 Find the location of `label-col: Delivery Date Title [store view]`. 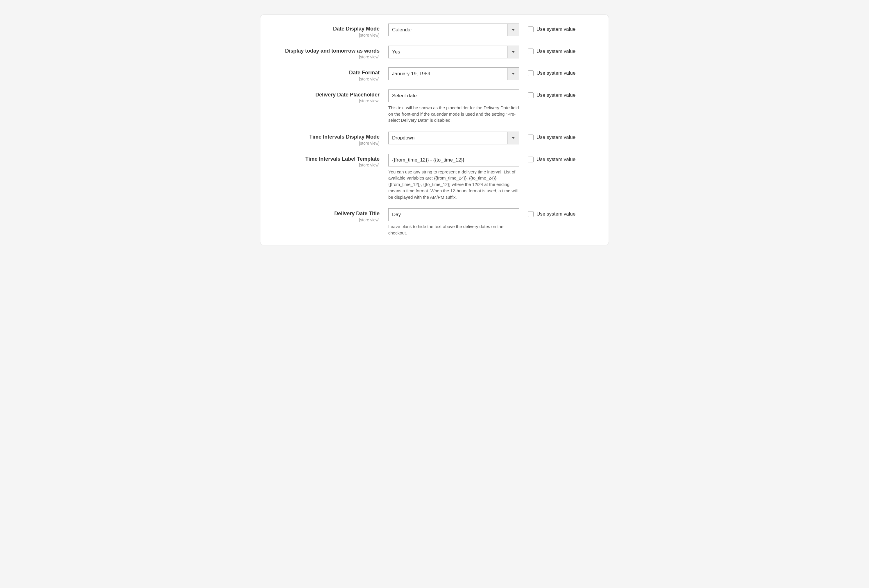

label-col: Delivery Date Title [store view] is located at coordinates (327, 215).